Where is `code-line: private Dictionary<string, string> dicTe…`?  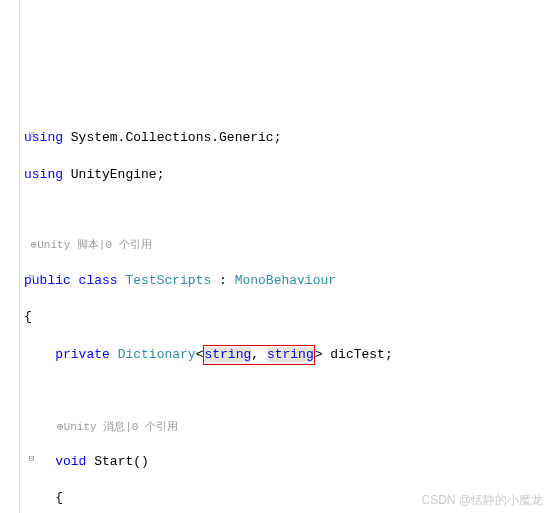 code-line: private Dictionary<string, string> dicTe… is located at coordinates (288, 355).